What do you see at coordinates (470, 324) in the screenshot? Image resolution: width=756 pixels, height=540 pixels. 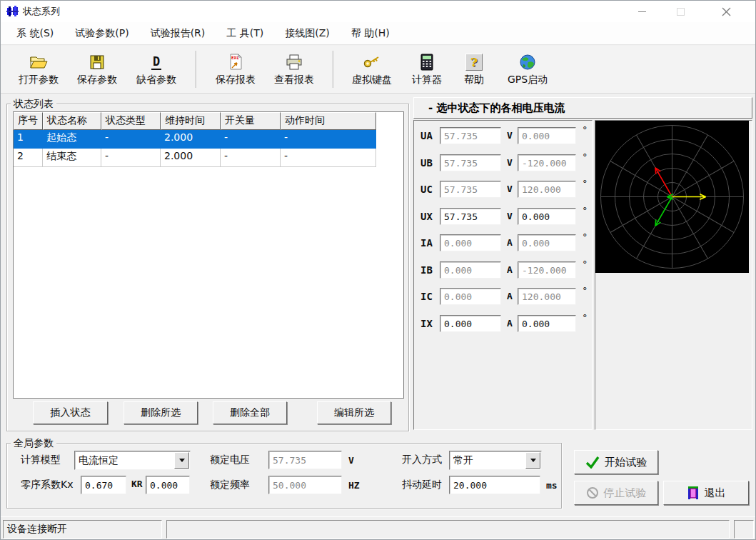 I see `ix-magnitude-input: 0.000` at bounding box center [470, 324].